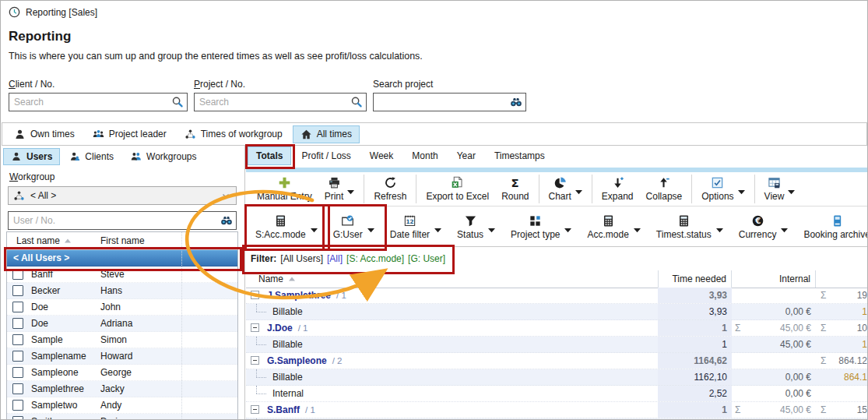  What do you see at coordinates (285, 189) in the screenshot?
I see `manual-entry-button: Manual Entry` at bounding box center [285, 189].